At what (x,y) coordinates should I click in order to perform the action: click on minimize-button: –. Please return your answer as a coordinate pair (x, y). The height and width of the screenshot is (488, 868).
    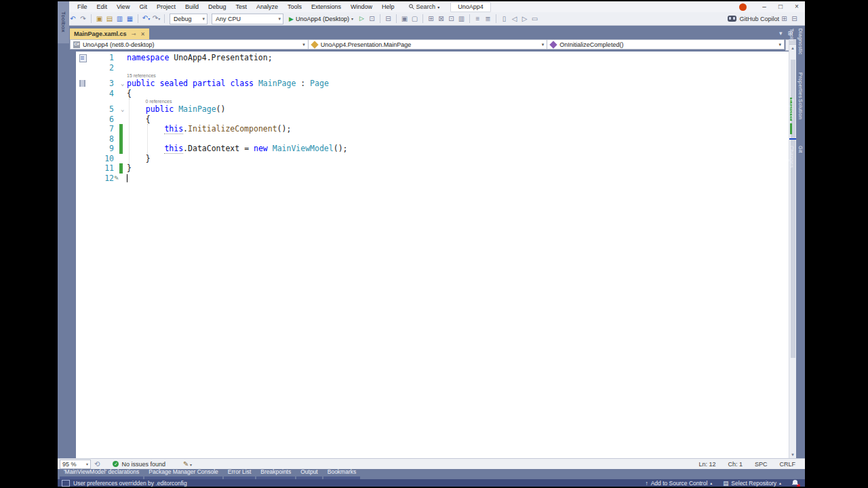
    Looking at the image, I should click on (764, 7).